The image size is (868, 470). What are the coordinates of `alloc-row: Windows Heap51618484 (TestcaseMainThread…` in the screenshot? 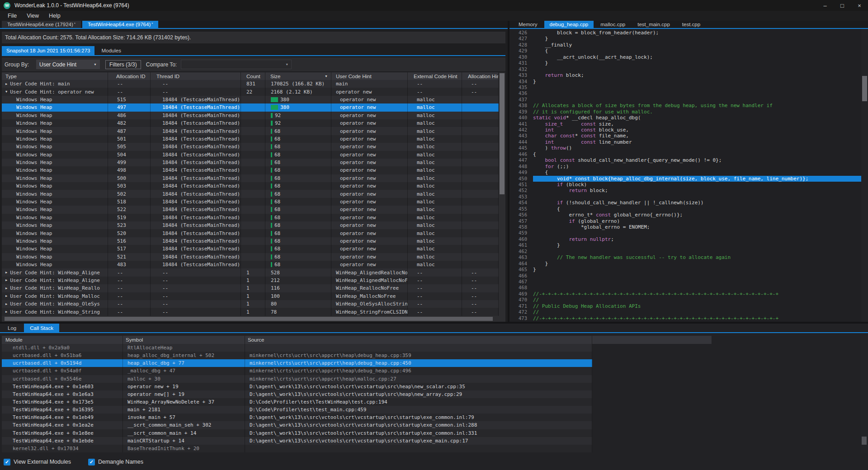 It's located at (250, 241).